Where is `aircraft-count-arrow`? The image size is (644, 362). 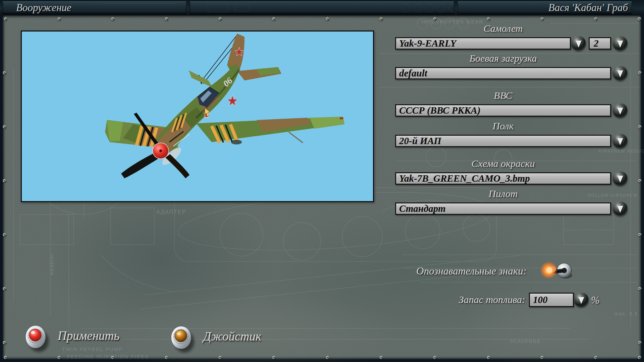
aircraft-count-arrow is located at coordinates (620, 43).